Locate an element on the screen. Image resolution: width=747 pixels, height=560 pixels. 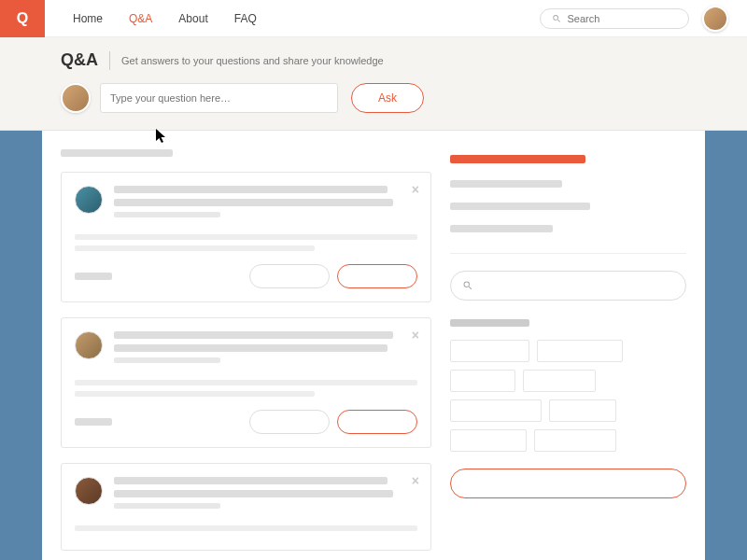
nav-faq: FAQ is located at coordinates (246, 19).